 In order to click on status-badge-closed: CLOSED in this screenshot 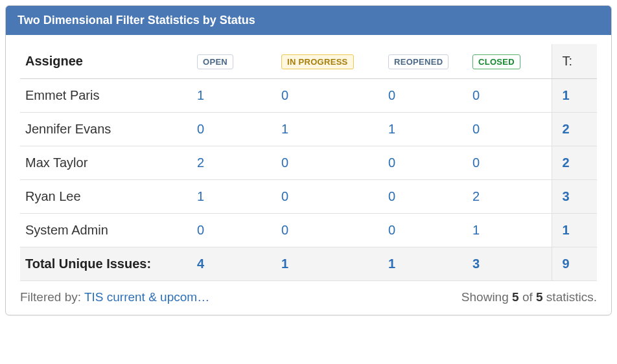, I will do `click(496, 62)`.